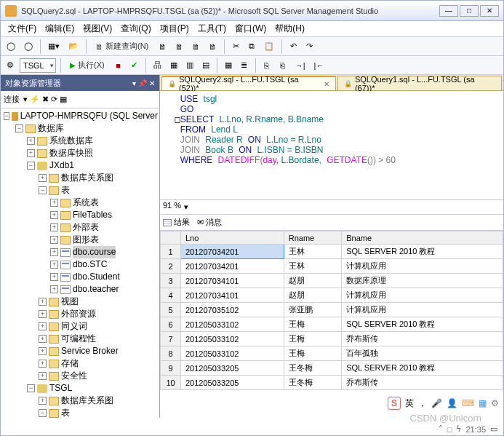  Describe the element at coordinates (332, 368) in the screenshot. I see `table-row: 9201205033205王冬梅SQL SERVER 2010 教程` at that location.